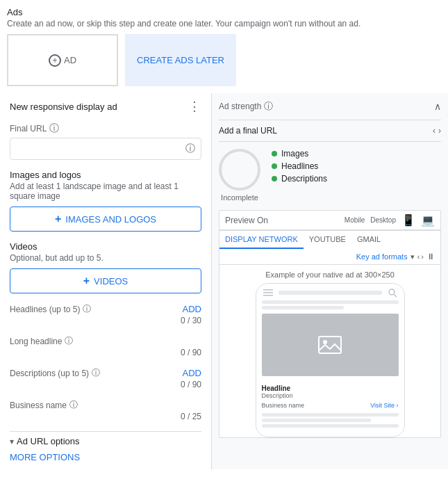  Describe the element at coordinates (299, 166) in the screenshot. I see `checklist-item-headlines: Headlines` at that location.